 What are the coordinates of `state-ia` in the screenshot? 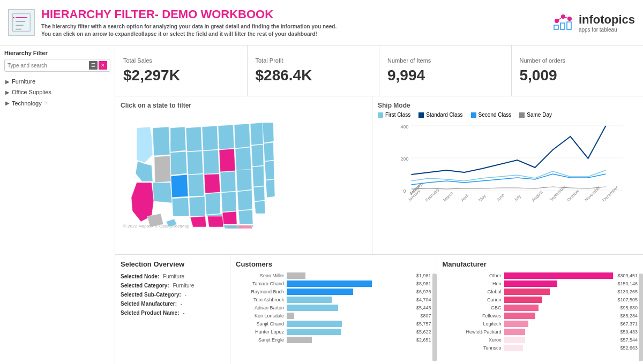 It's located at (211, 162).